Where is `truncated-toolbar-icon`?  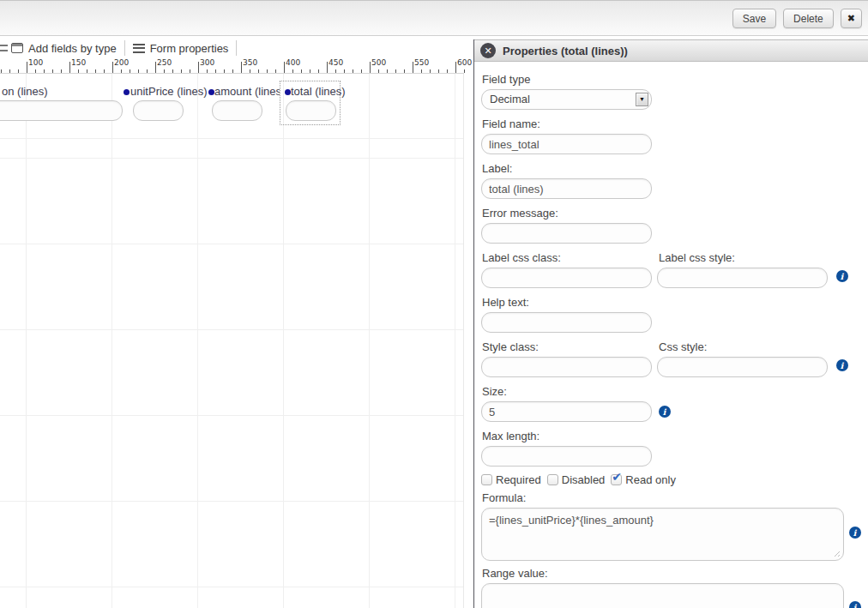
truncated-toolbar-icon is located at coordinates (3, 48).